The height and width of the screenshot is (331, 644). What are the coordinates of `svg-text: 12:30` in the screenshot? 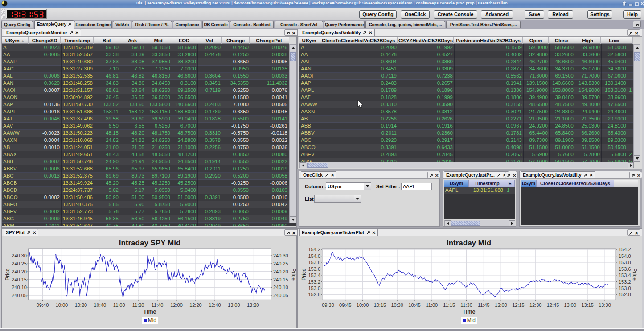 It's located at (536, 305).